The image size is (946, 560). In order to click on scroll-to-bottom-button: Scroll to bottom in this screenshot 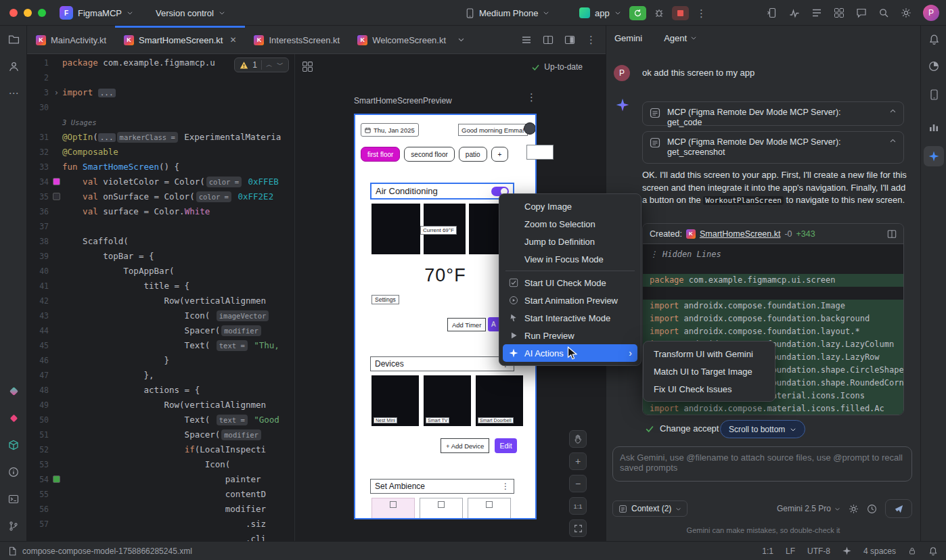, I will do `click(763, 429)`.